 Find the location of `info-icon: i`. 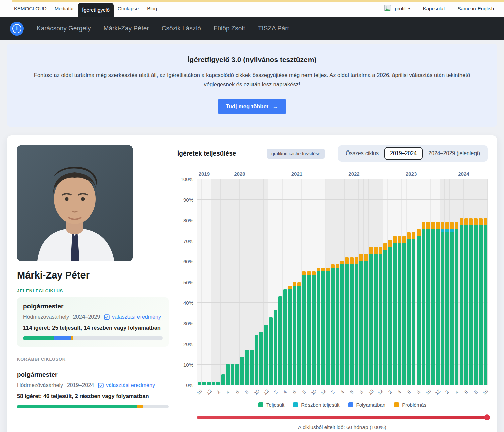

info-icon: i is located at coordinates (17, 29).